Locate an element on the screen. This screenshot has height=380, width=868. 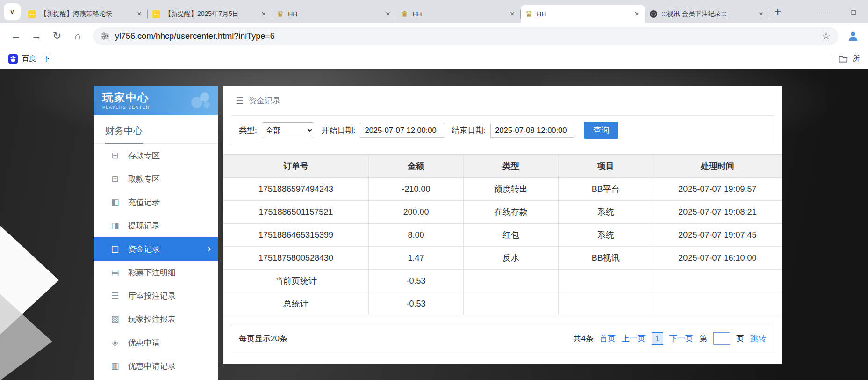
table-row-page-total: 当前页统计 -0.53 is located at coordinates (502, 281).